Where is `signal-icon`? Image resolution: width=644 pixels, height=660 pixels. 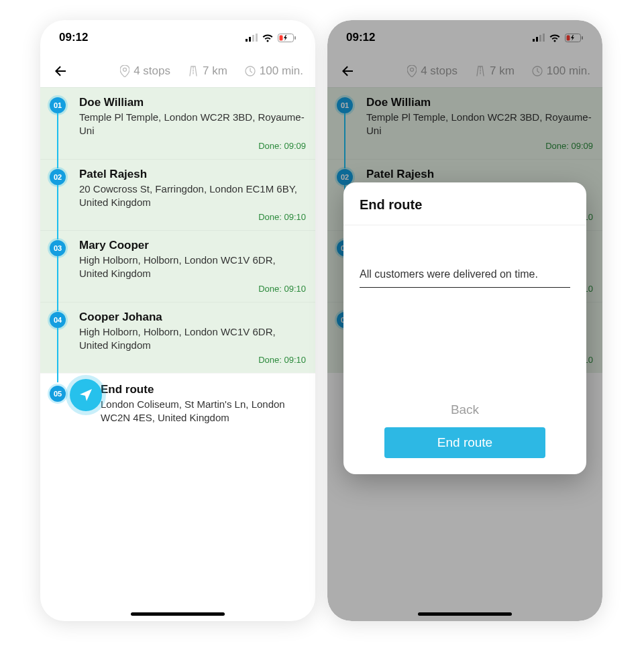
signal-icon is located at coordinates (252, 38).